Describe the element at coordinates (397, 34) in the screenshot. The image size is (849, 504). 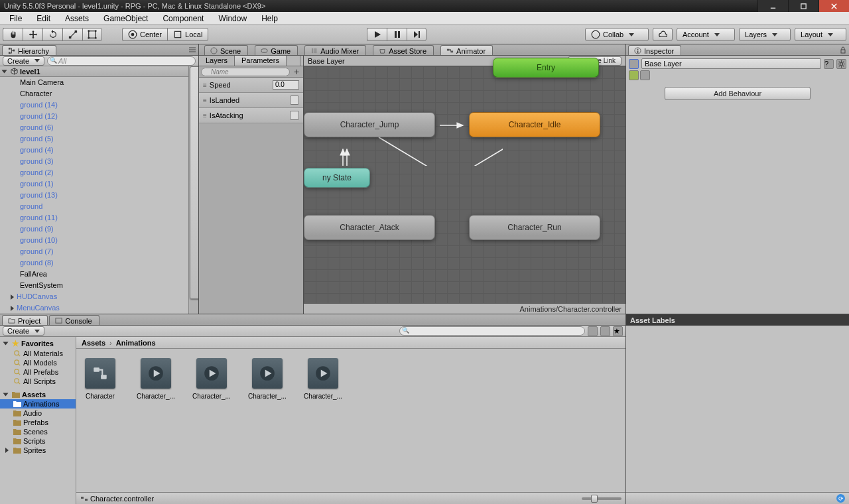
I see `pause-button` at that location.